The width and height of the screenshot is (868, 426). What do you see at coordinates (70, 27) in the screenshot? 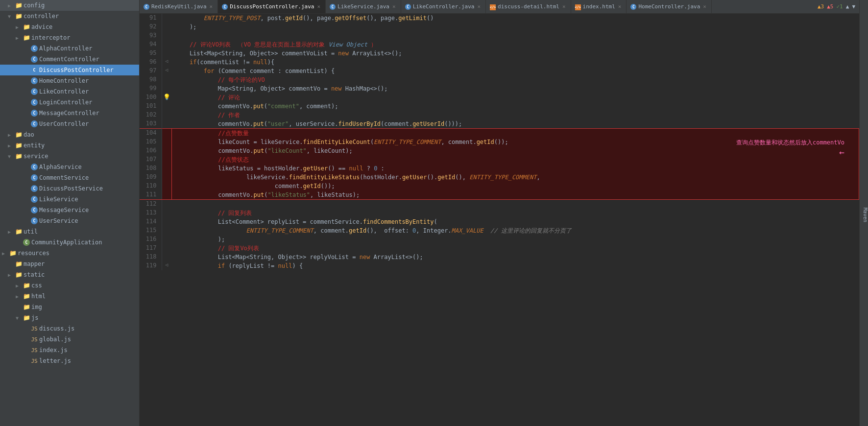
I see `sidebar-item-advice: ▶ 📁 advice` at bounding box center [70, 27].